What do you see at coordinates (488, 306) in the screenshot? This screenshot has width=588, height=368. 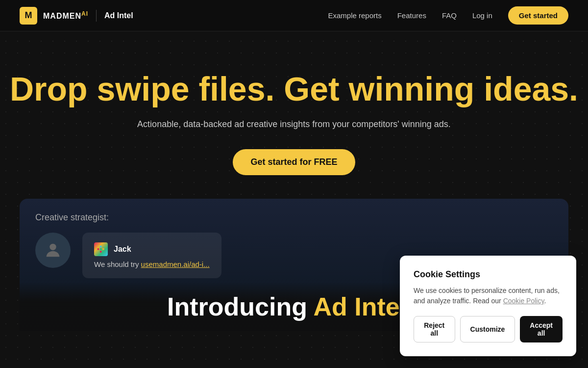 I see `cookie-banner: Cookie Settings We use cookies to person…` at bounding box center [488, 306].